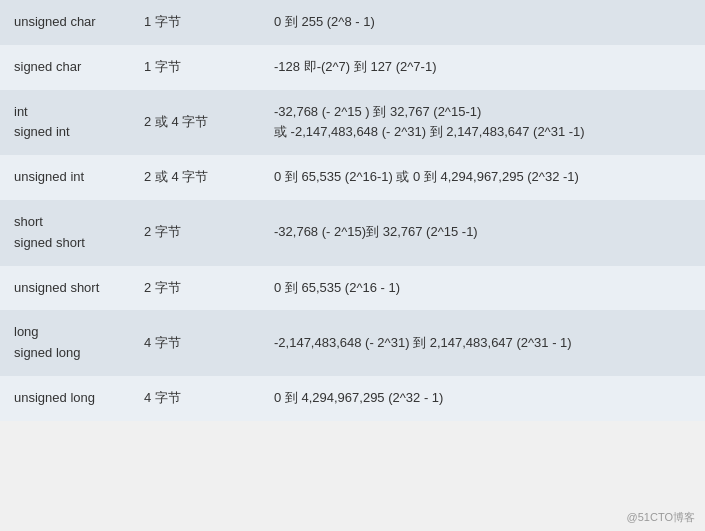 This screenshot has height=531, width=705. I want to click on table-row: unsigned int2 或 4 字节0 到 65,535 (2^16-1) …, so click(352, 178).